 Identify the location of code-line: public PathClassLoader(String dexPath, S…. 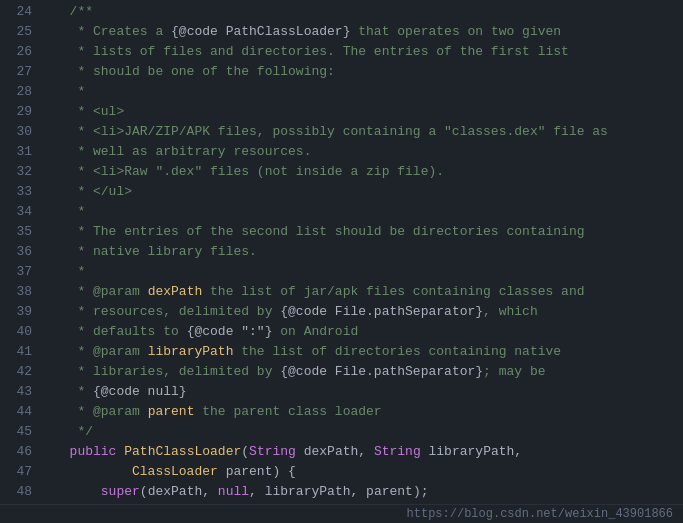
(368, 452).